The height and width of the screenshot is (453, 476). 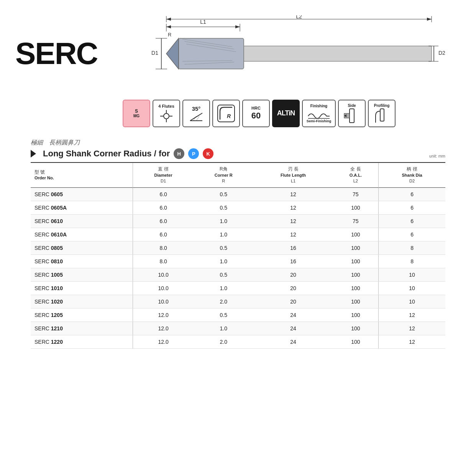 What do you see at coordinates (82, 235) in the screenshot?
I see `cell-order: SERC 0610A` at bounding box center [82, 235].